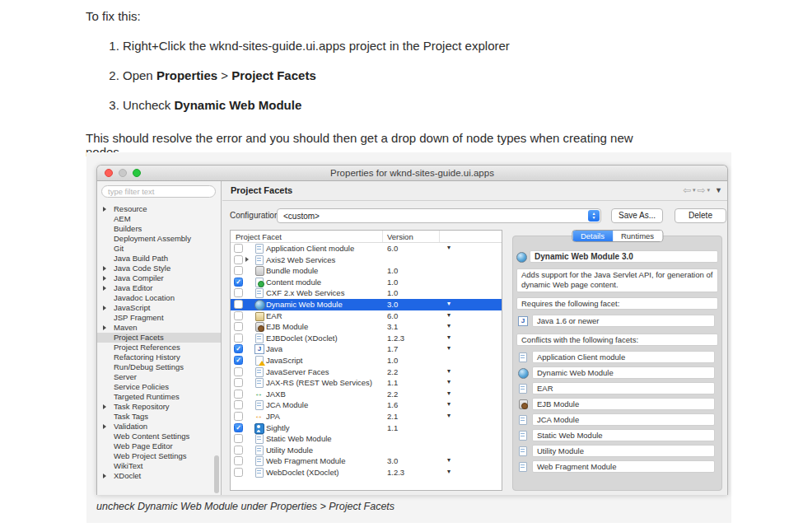 The image size is (803, 532). I want to click on facet-row-jca-module: JCA Module1.6▾, so click(366, 405).